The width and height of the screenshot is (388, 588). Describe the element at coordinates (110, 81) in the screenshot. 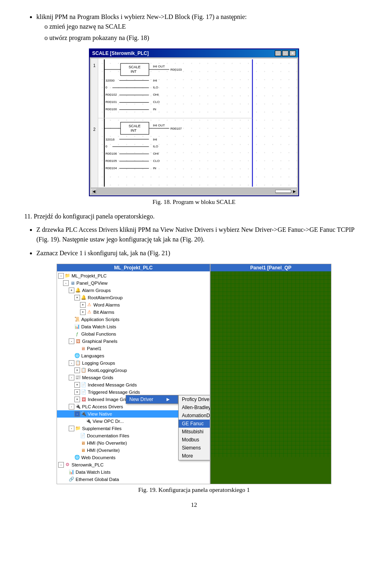

I see `svg-text: 32000` at that location.